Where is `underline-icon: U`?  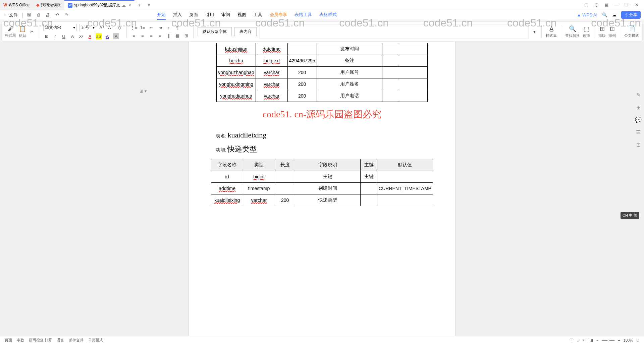
underline-icon: U is located at coordinates (64, 36).